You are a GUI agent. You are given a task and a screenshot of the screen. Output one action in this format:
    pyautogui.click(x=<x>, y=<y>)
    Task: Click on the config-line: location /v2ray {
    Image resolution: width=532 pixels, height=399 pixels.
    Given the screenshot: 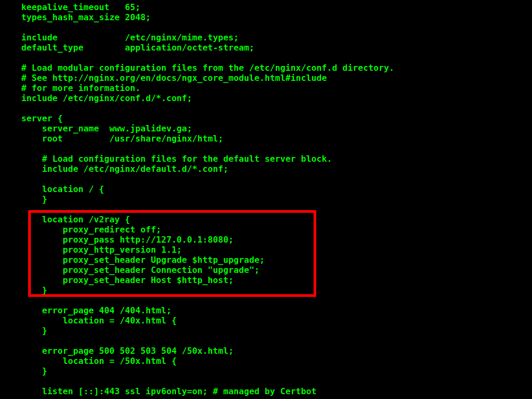 What is the action you would take?
    pyautogui.click(x=75, y=219)
    